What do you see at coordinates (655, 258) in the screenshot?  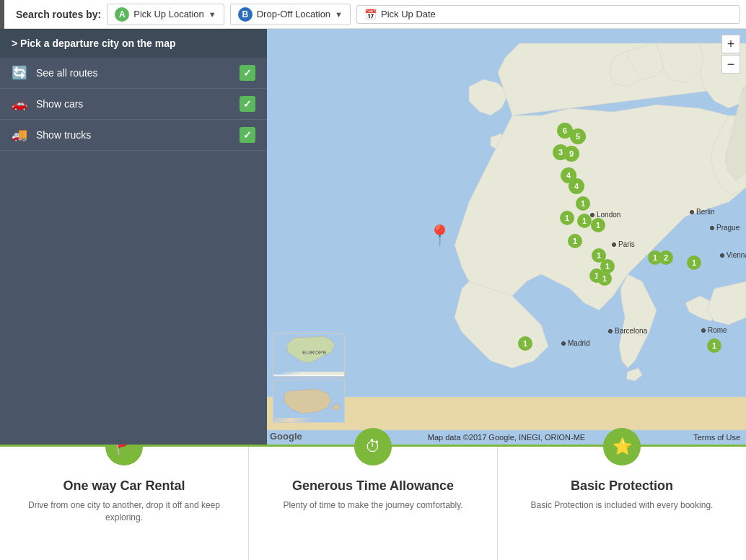 I see `cluster-1j: 1` at bounding box center [655, 258].